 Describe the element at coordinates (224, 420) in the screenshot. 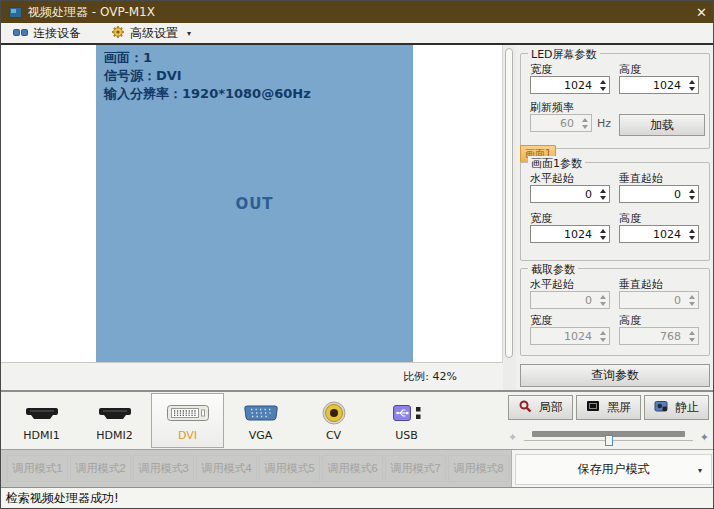

I see `source-list: HDMI1 HDMI2 DVI VGA` at that location.